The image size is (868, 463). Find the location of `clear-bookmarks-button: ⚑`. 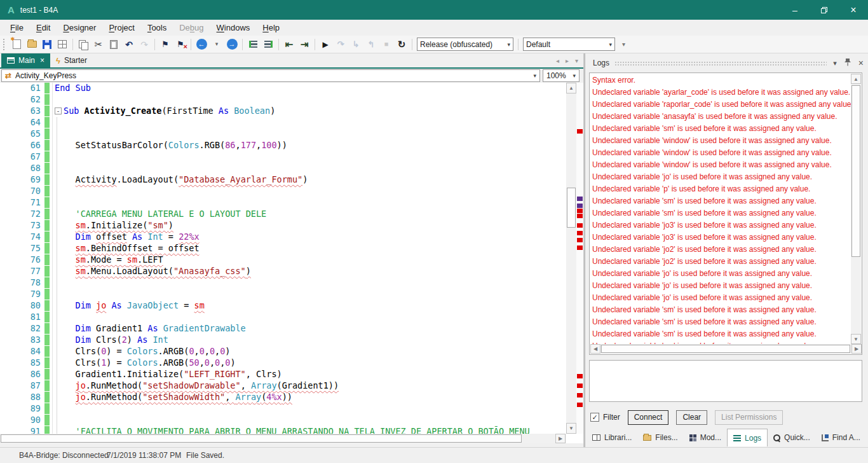

clear-bookmarks-button: ⚑ is located at coordinates (180, 45).